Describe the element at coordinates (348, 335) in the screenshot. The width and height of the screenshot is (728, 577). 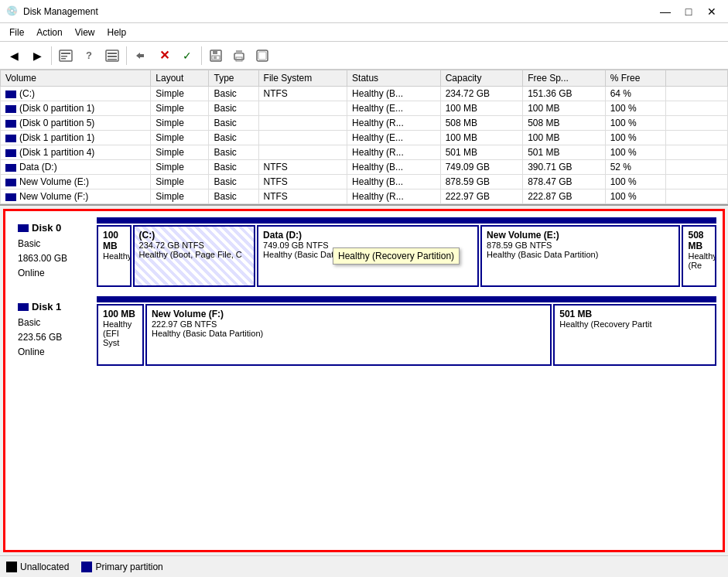
I see `disk-cell: New Volume (F:) 222.97 GB NTFSHealthy (B…` at that location.